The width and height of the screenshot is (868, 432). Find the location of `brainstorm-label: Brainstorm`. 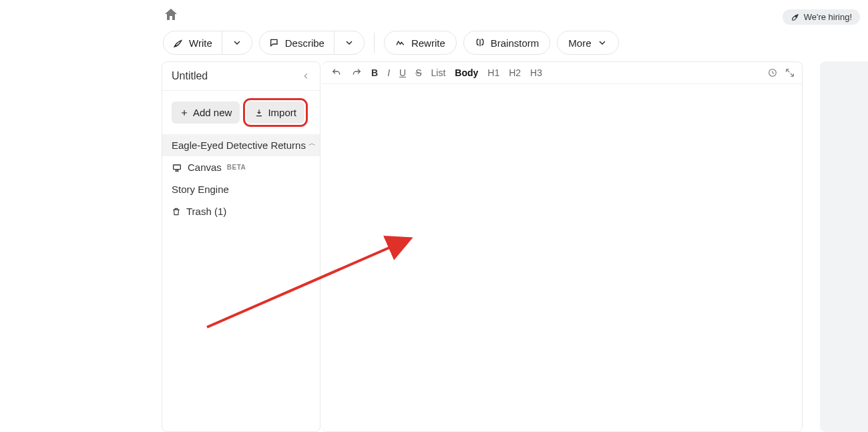

brainstorm-label: Brainstorm is located at coordinates (515, 43).